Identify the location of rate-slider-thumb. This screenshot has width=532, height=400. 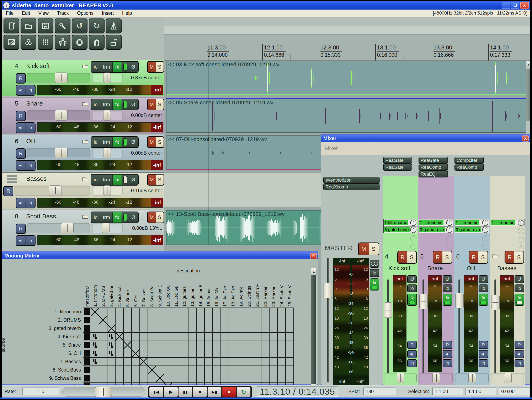
(103, 392).